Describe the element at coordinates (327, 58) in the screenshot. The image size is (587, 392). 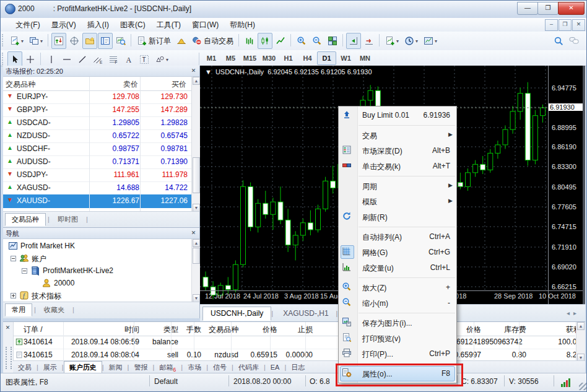
I see `timeframe-d1-button: D1` at that location.